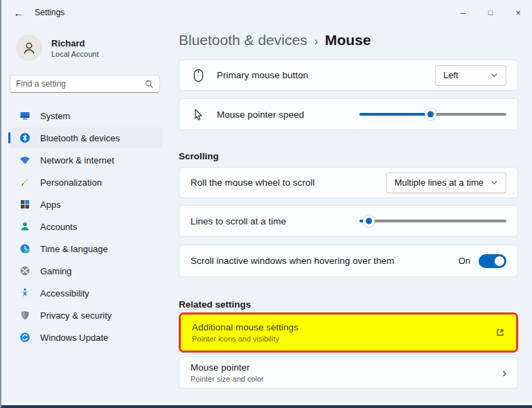 This screenshot has height=408, width=532. What do you see at coordinates (19, 12) in the screenshot?
I see `back-arrow-icon: ←` at bounding box center [19, 12].